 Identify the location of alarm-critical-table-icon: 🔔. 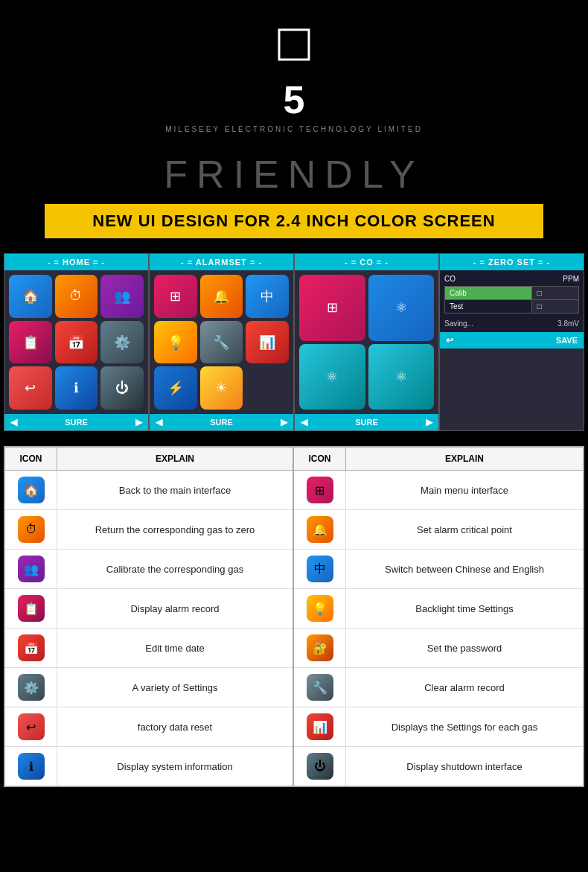
(320, 529).